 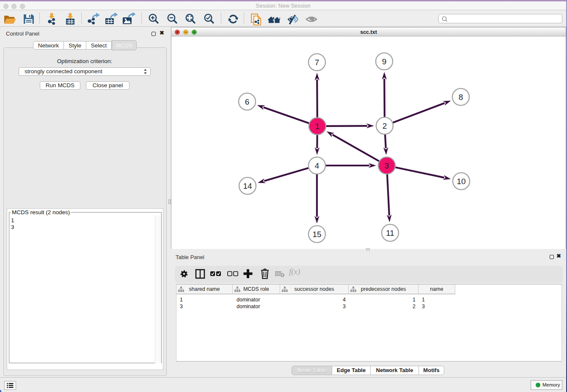 I want to click on svg-text: 7, so click(x=317, y=63).